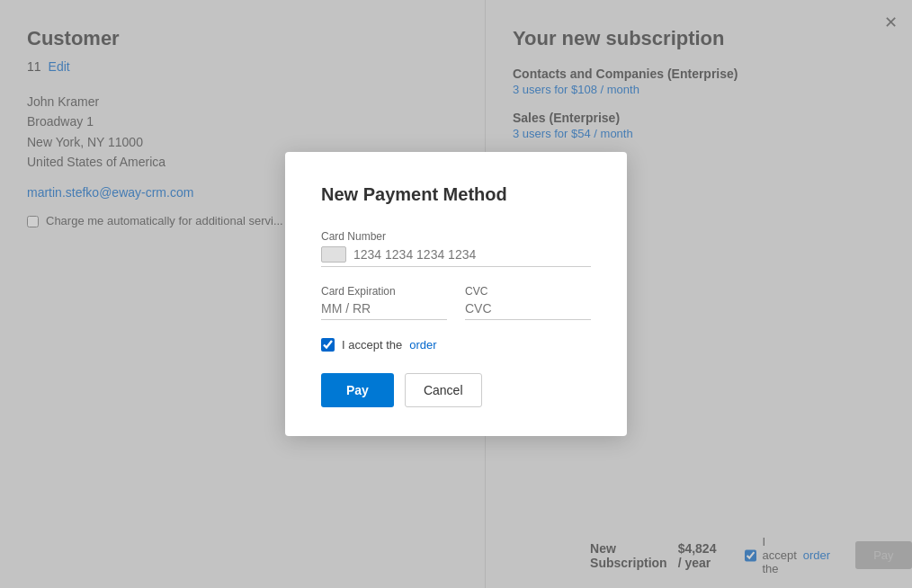 The width and height of the screenshot is (912, 588). Describe the element at coordinates (443, 390) in the screenshot. I see `modal-cancel-button: Cancel` at that location.